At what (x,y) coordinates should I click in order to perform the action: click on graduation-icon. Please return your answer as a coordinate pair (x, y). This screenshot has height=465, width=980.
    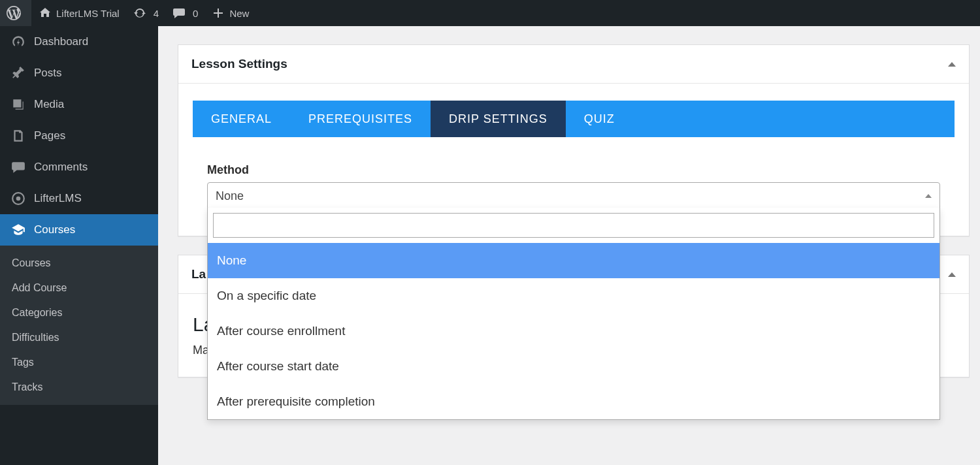
    Looking at the image, I should click on (18, 230).